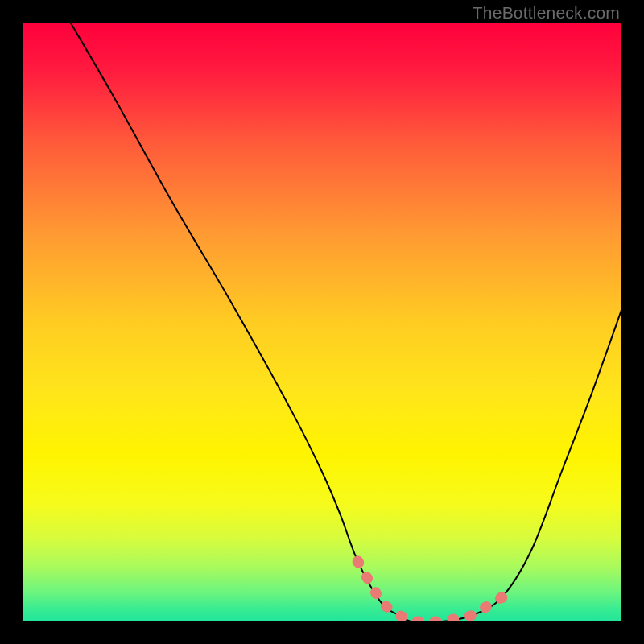 This screenshot has width=644, height=644. I want to click on curve-highlight-dots, so click(430, 589).